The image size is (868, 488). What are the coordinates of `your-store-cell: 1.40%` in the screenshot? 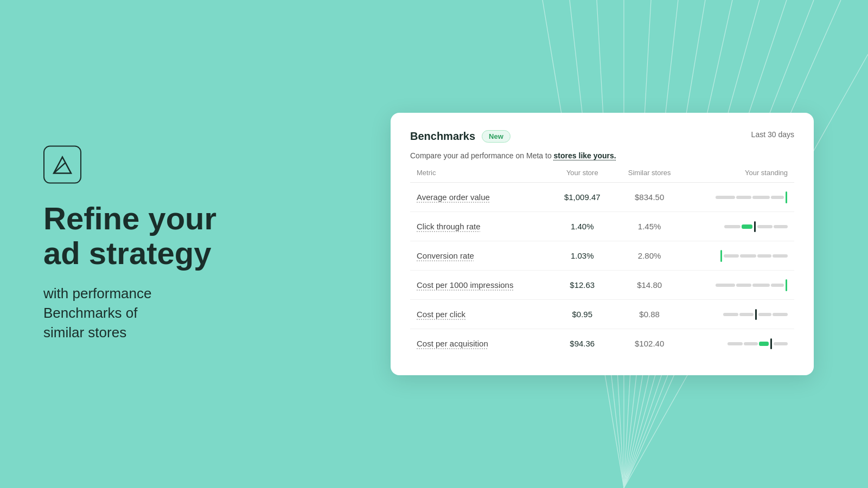 It's located at (582, 227).